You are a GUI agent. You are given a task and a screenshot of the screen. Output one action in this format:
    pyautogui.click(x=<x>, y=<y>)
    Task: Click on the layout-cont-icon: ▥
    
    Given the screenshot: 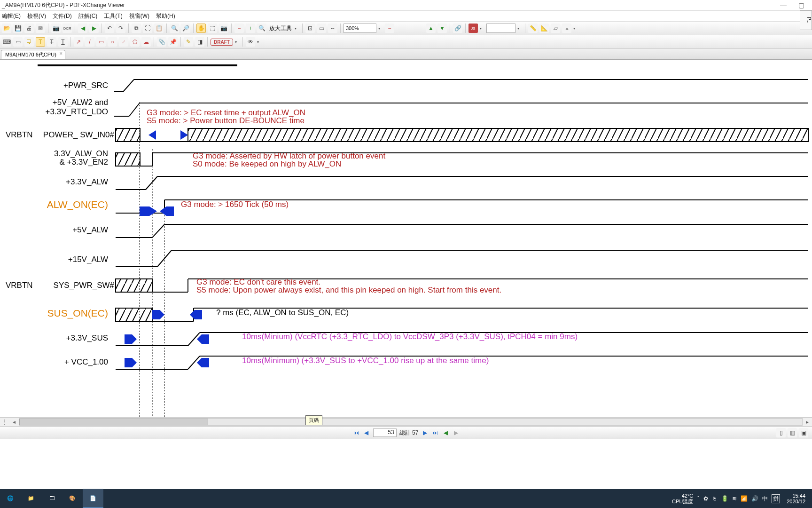 What is the action you would take?
    pyautogui.click(x=792, y=433)
    